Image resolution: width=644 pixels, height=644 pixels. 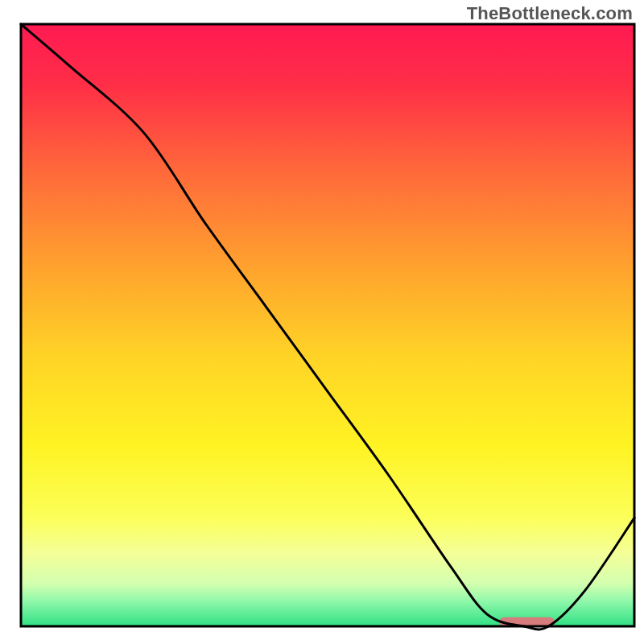 What do you see at coordinates (550, 14) in the screenshot?
I see `watermark-label: TheBottleneck.com` at bounding box center [550, 14].